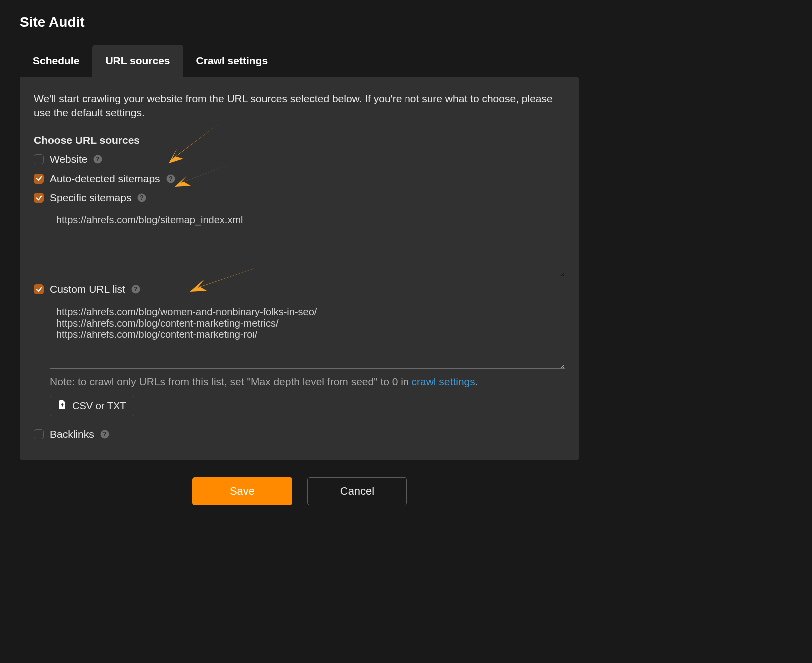 The image size is (812, 663). Describe the element at coordinates (308, 334) in the screenshot. I see `custom-url-list-input` at that location.